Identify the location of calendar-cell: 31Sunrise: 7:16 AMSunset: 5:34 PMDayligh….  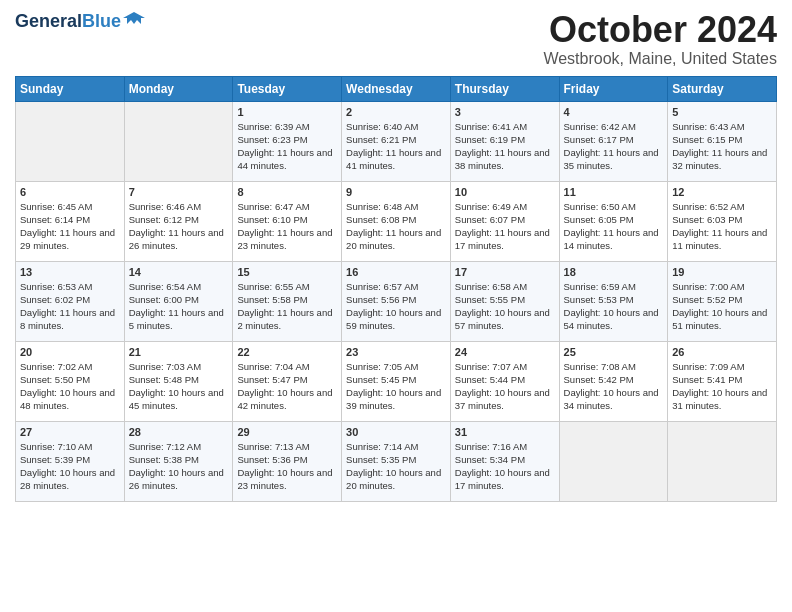
(504, 461).